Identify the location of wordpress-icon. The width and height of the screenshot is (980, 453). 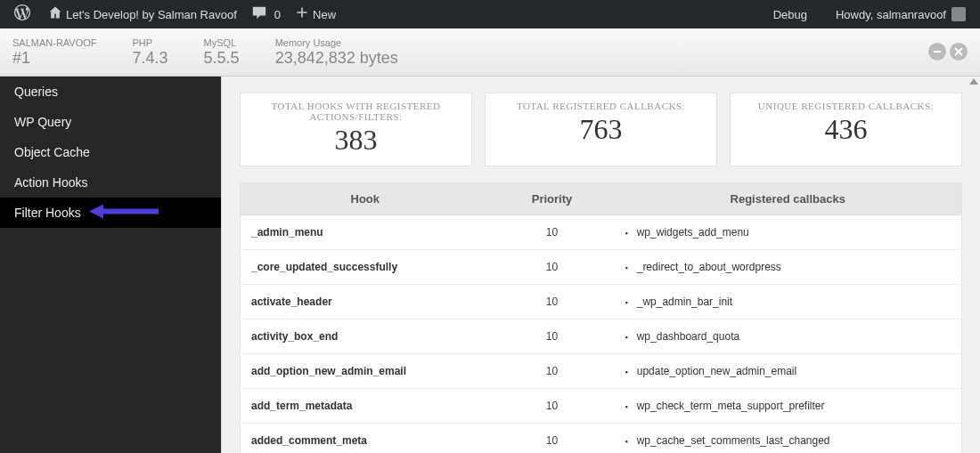
(22, 14).